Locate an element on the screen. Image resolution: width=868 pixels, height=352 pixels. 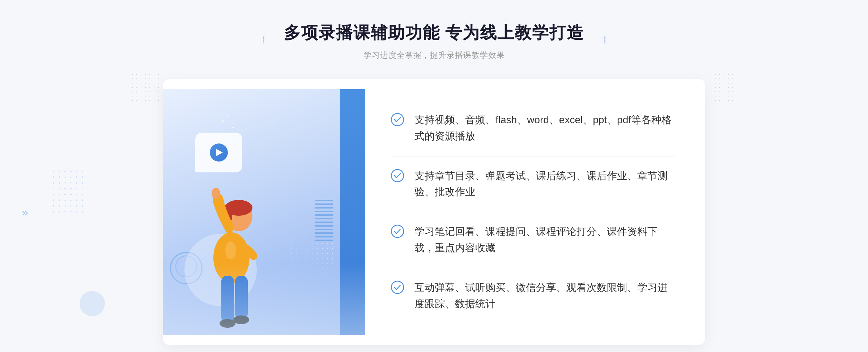
sparkle-icon-1: ✦ is located at coordinates (223, 121).